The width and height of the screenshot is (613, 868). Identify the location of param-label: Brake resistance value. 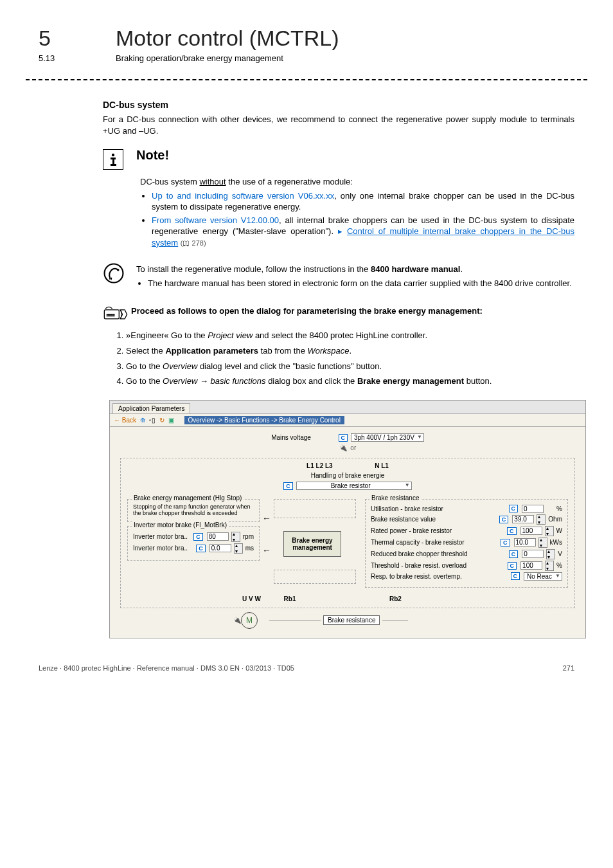
(434, 520).